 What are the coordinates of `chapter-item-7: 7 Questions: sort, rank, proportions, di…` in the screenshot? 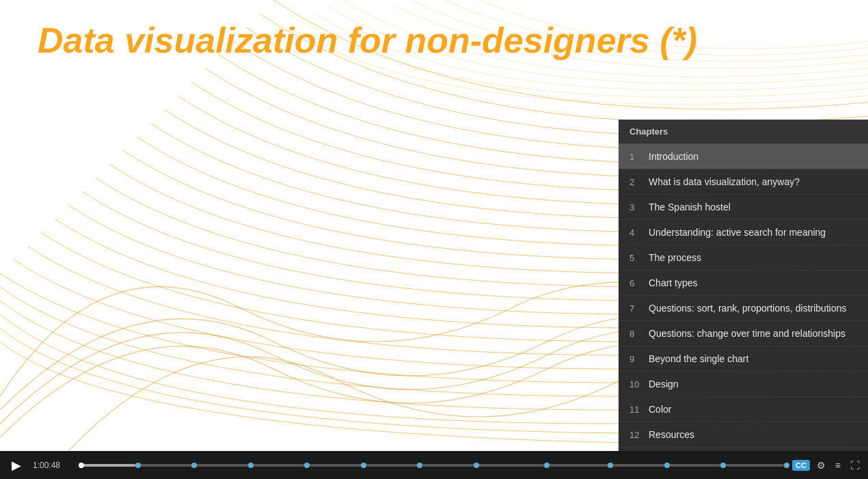 It's located at (744, 309).